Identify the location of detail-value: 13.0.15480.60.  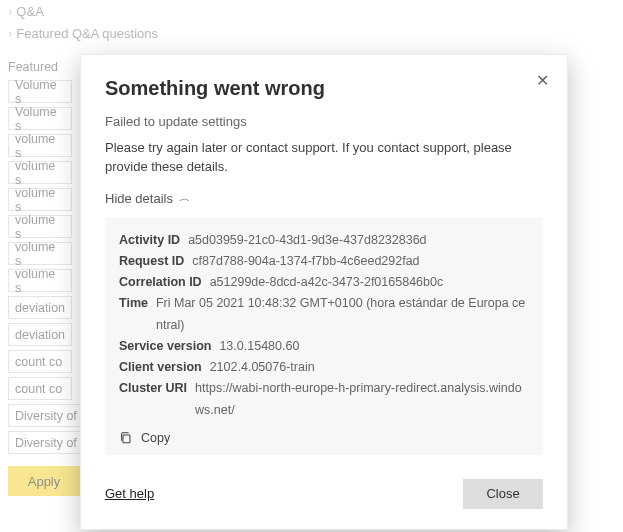
(259, 346).